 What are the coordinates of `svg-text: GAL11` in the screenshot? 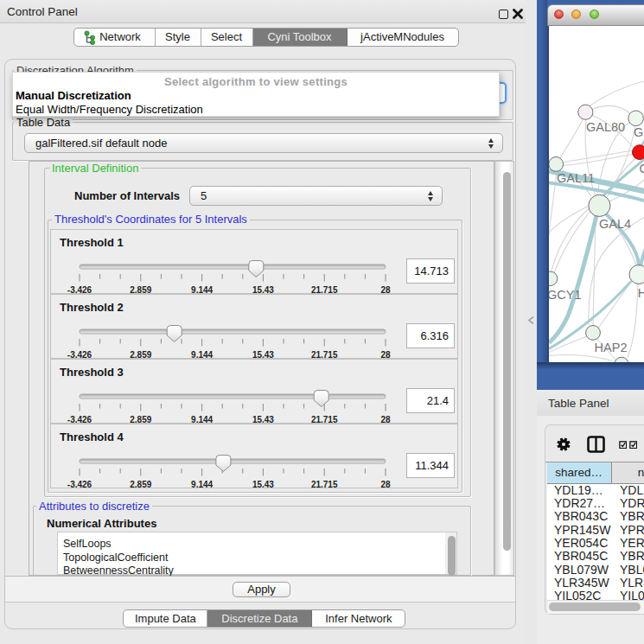 It's located at (576, 177).